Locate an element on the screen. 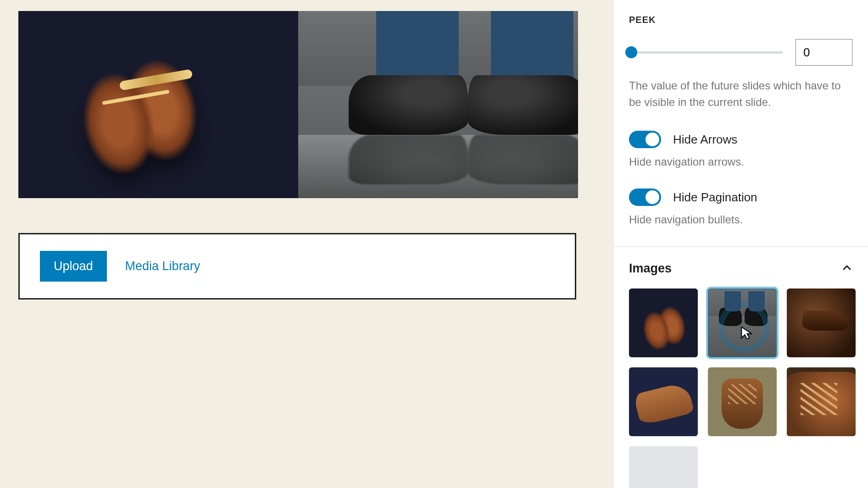  peek-help: The value of the future slides which hav… is located at coordinates (740, 94).